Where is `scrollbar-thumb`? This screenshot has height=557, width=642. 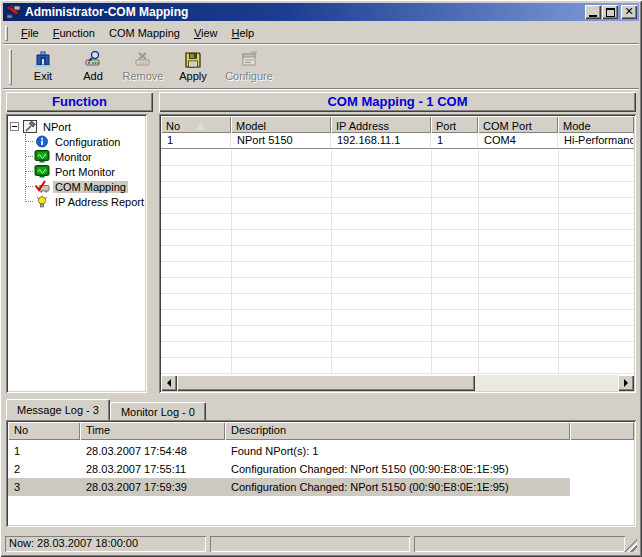 scrollbar-thumb is located at coordinates (326, 383).